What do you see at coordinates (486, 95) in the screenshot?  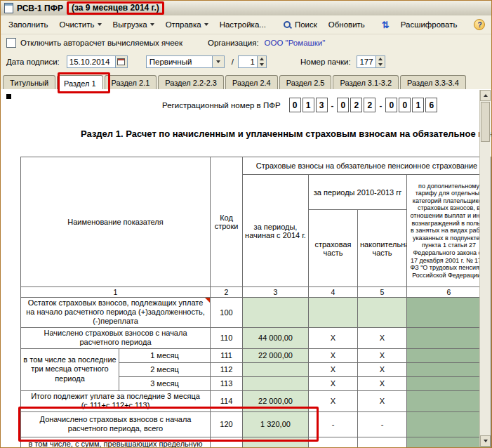 I see `scroll-up-button` at bounding box center [486, 95].